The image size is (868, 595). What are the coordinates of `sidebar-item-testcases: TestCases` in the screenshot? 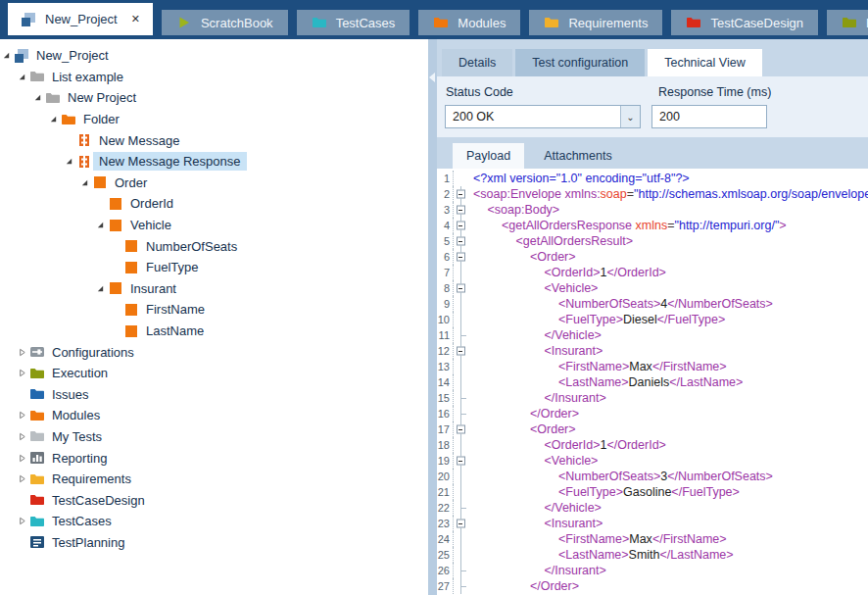 It's located at (214, 521).